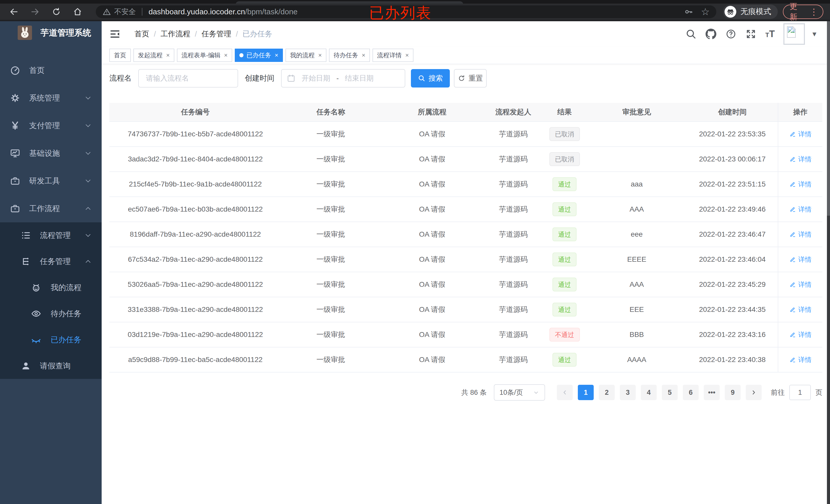 The width and height of the screenshot is (830, 504). What do you see at coordinates (794, 34) in the screenshot?
I see `avatar` at bounding box center [794, 34].